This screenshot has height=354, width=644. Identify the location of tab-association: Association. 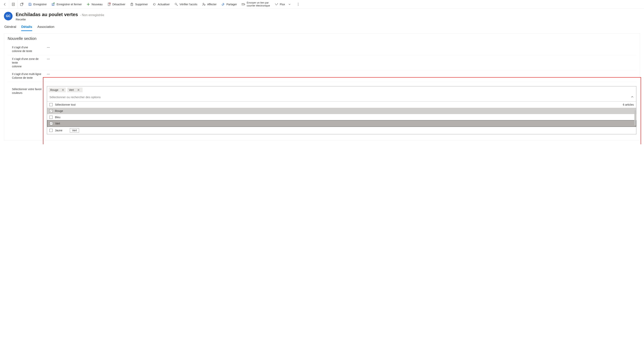
(46, 28).